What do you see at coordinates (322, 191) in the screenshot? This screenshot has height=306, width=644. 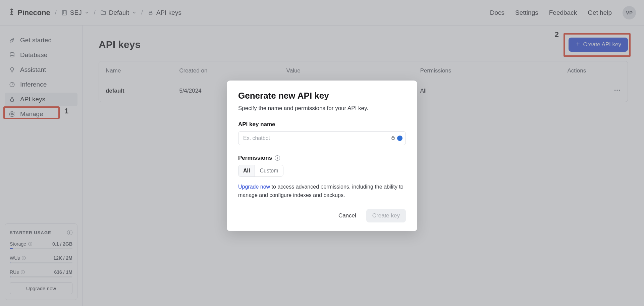 I see `upgrade-note: Upgrade now to access advanced permissio…` at bounding box center [322, 191].